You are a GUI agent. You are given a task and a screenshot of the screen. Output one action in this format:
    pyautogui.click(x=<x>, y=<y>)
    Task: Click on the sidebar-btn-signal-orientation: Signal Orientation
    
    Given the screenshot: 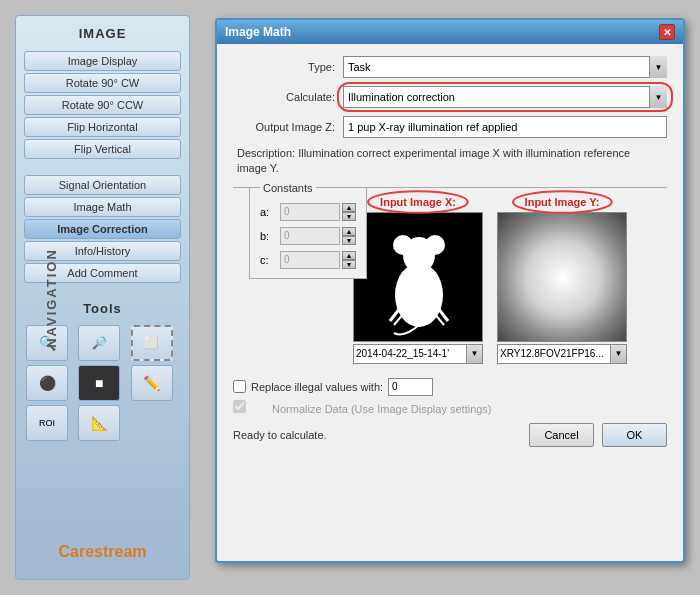 What is the action you would take?
    pyautogui.click(x=102, y=185)
    